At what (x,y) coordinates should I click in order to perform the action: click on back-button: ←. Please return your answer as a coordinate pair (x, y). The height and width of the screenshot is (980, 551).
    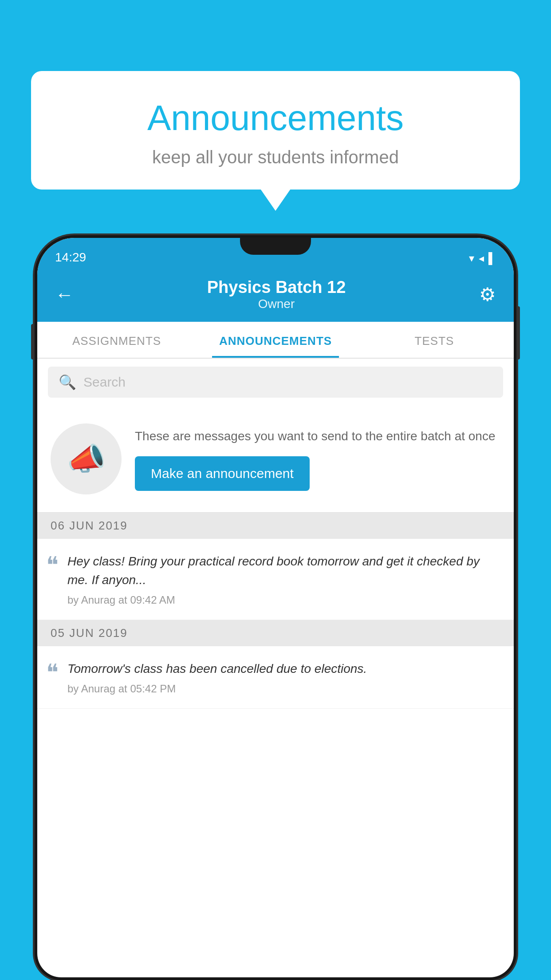
    Looking at the image, I should click on (64, 295).